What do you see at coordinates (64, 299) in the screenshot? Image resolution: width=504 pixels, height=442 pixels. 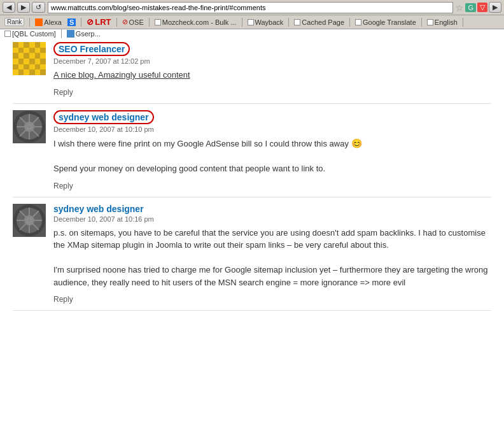 I see `reply-link-3: Reply` at bounding box center [64, 299].